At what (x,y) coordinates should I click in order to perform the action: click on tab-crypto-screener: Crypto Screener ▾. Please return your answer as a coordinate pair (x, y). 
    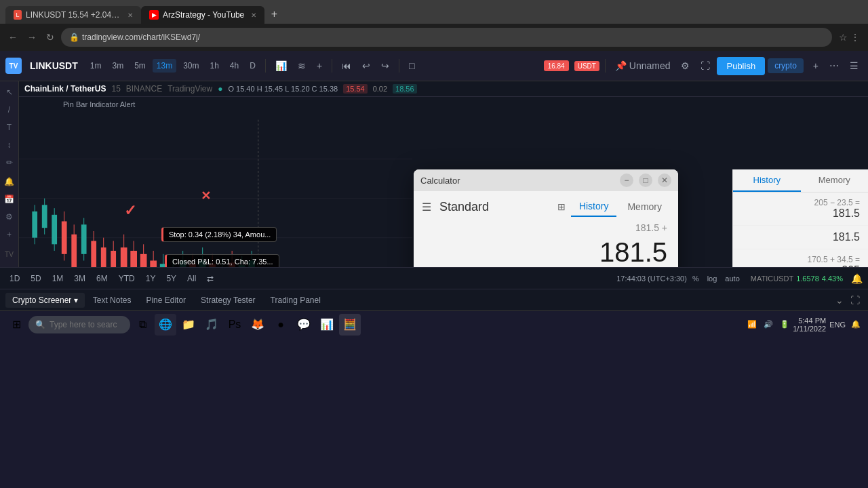
    Looking at the image, I should click on (45, 300).